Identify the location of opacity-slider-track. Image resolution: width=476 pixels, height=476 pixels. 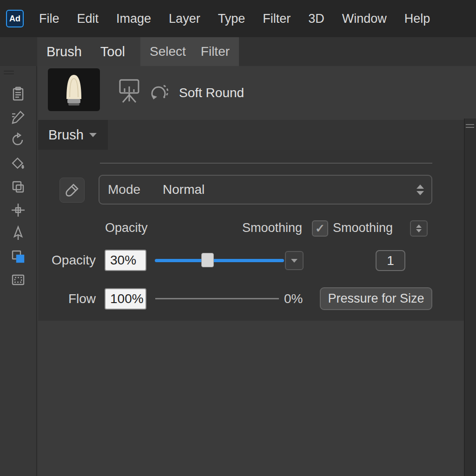
(219, 260).